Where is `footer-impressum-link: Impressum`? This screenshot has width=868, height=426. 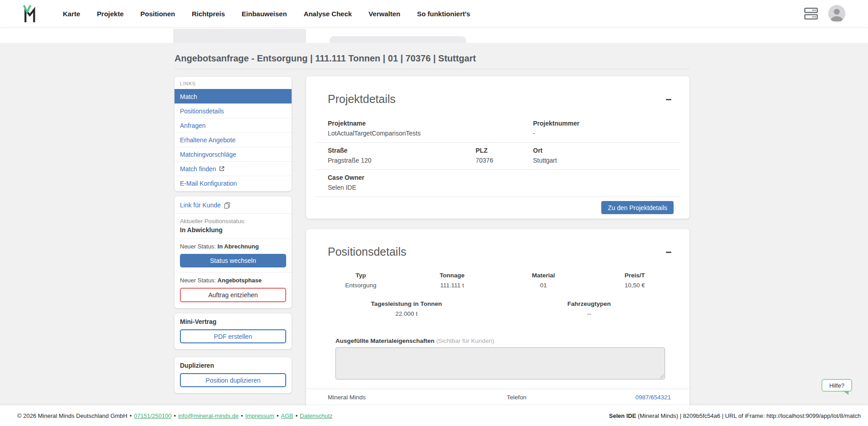 footer-impressum-link: Impressum is located at coordinates (259, 416).